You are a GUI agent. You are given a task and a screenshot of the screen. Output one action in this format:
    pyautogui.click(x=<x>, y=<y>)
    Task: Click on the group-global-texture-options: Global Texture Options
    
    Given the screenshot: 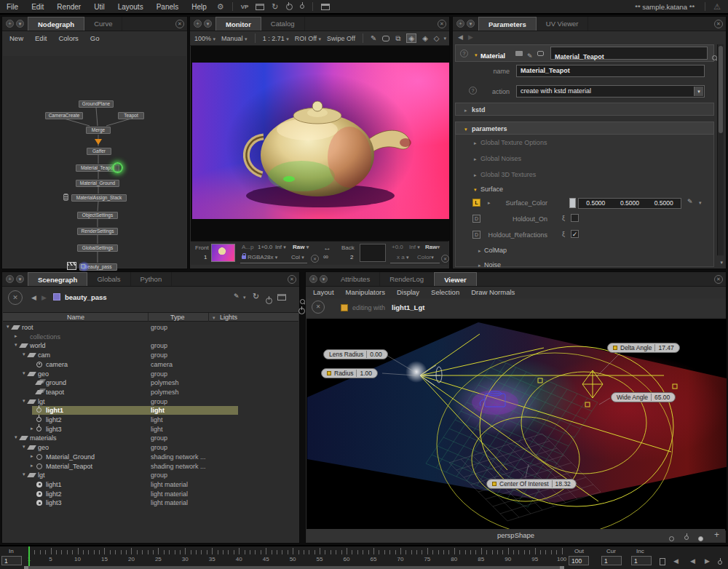 What is the action you would take?
    pyautogui.click(x=514, y=143)
    